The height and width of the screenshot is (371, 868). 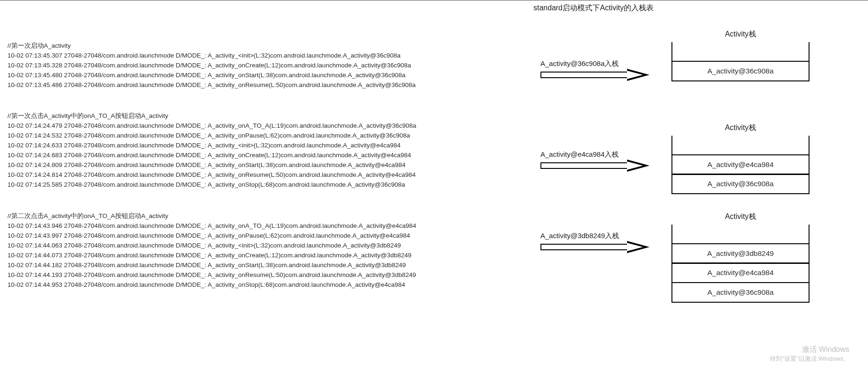 What do you see at coordinates (599, 236) in the screenshot?
I see `arrow-label: A_activity@3db8249入栈` at bounding box center [599, 236].